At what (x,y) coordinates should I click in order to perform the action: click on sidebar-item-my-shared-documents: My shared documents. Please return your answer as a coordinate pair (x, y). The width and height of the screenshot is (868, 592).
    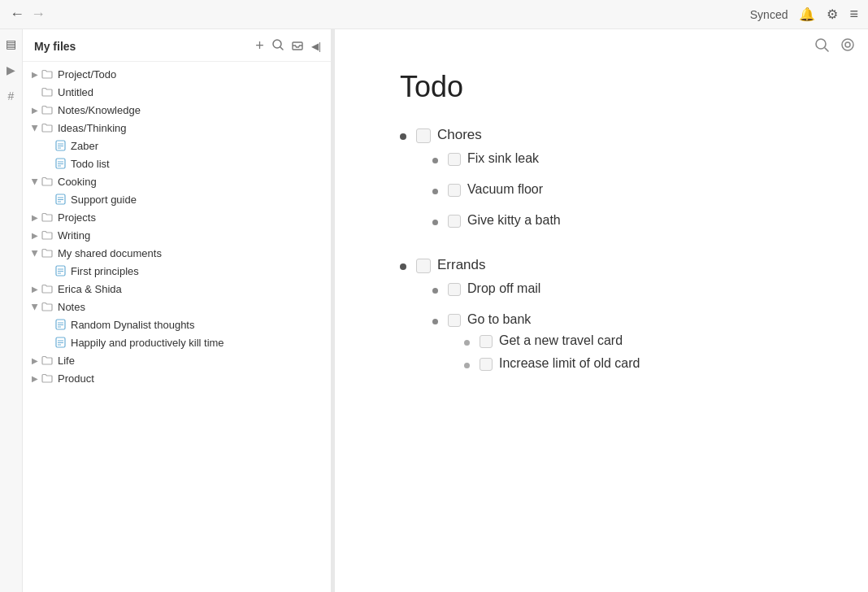
    Looking at the image, I should click on (177, 253).